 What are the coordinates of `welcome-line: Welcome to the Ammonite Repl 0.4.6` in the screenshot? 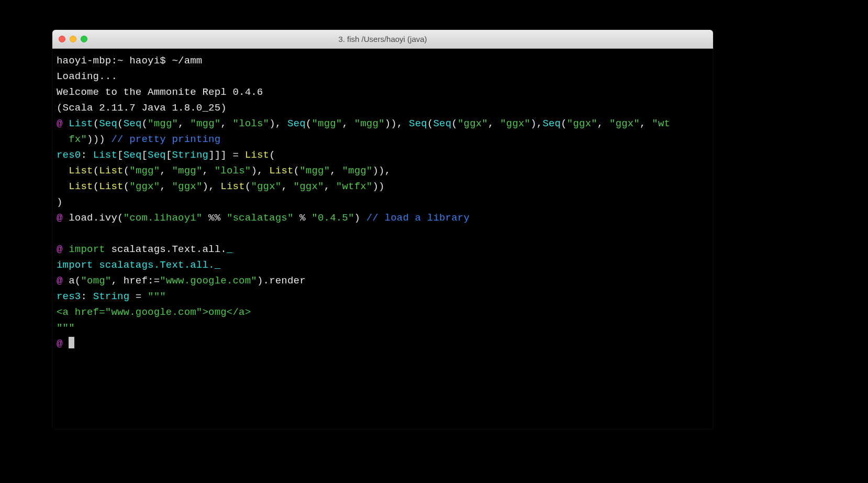 It's located at (383, 92).